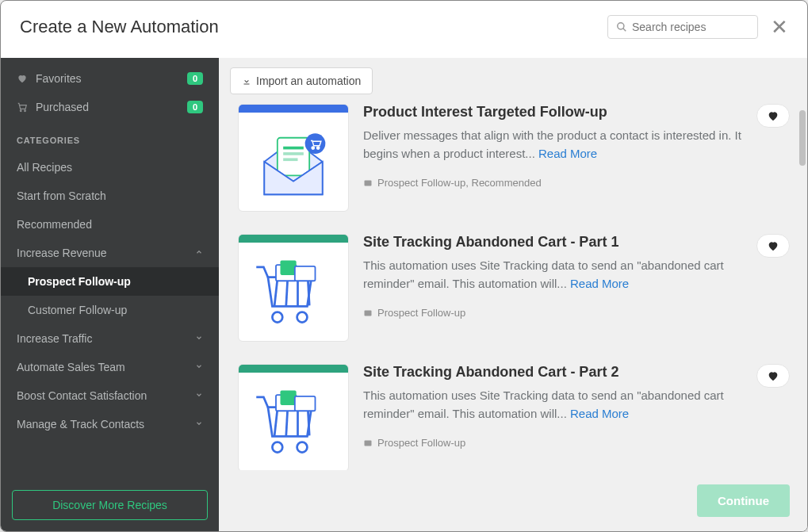 The width and height of the screenshot is (808, 532). Describe the element at coordinates (691, 27) in the screenshot. I see `search-input` at that location.